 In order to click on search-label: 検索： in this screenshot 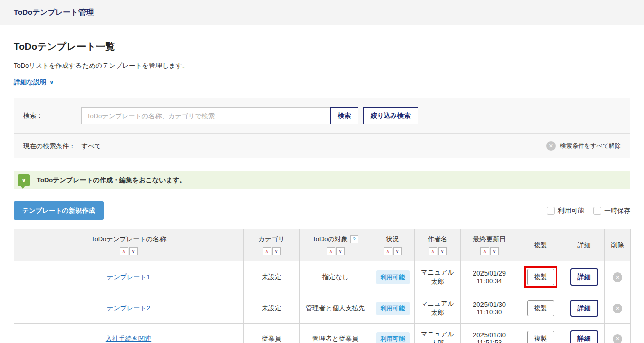, I will do `click(52, 116)`.